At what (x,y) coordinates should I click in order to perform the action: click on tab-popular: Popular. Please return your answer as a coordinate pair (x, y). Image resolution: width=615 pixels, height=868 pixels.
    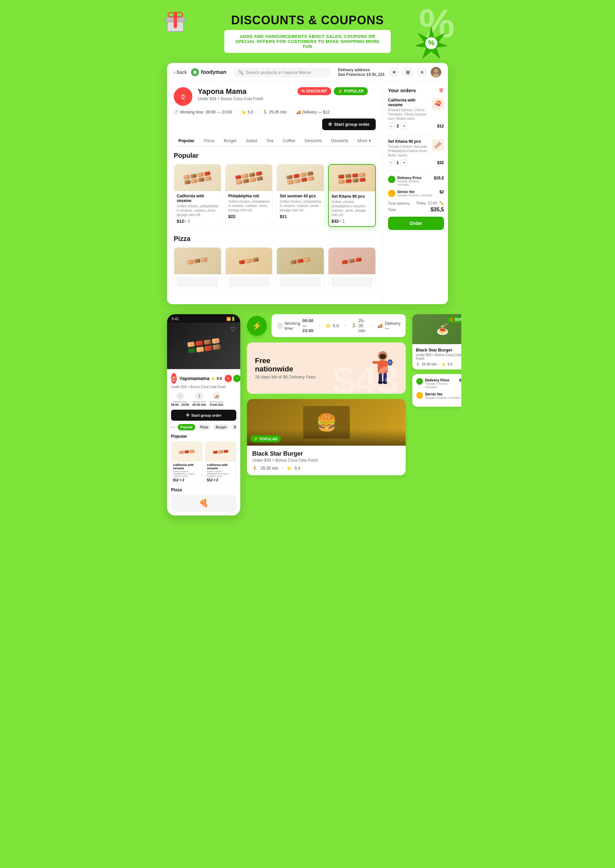
    Looking at the image, I should click on (186, 141).